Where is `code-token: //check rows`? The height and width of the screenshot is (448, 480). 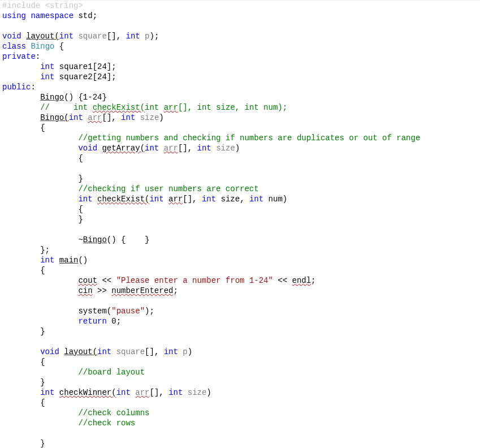
code-token: //check rows is located at coordinates (106, 423).